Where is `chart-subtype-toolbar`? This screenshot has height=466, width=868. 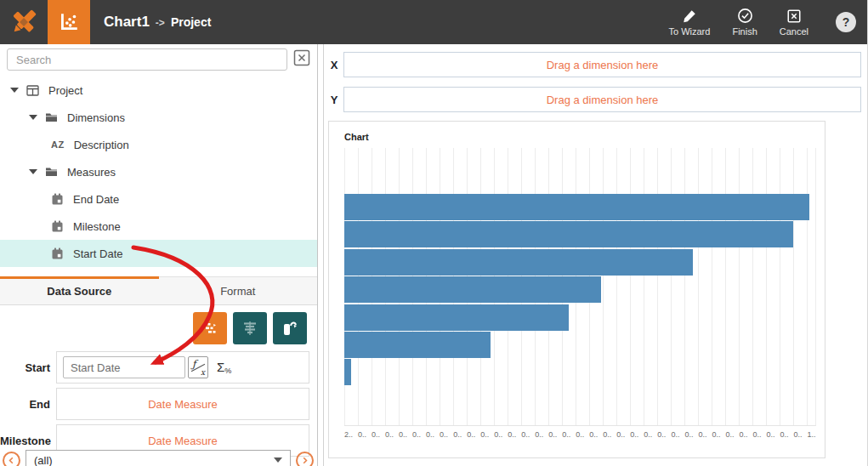
chart-subtype-toolbar is located at coordinates (158, 328).